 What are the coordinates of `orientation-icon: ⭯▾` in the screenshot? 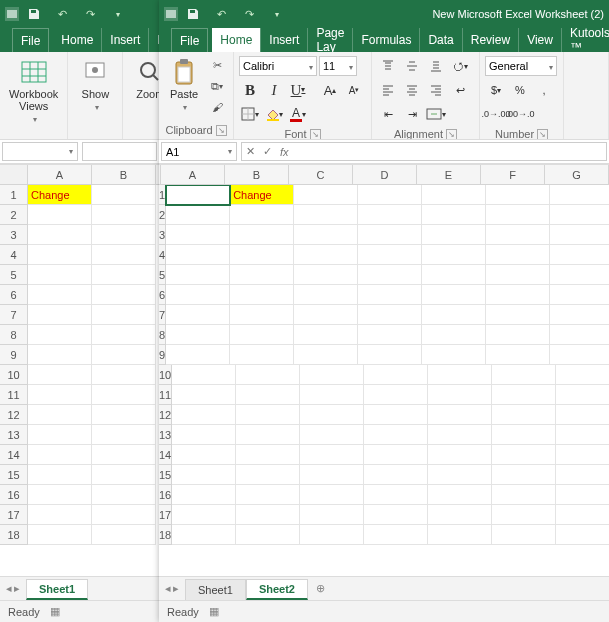 It's located at (460, 66).